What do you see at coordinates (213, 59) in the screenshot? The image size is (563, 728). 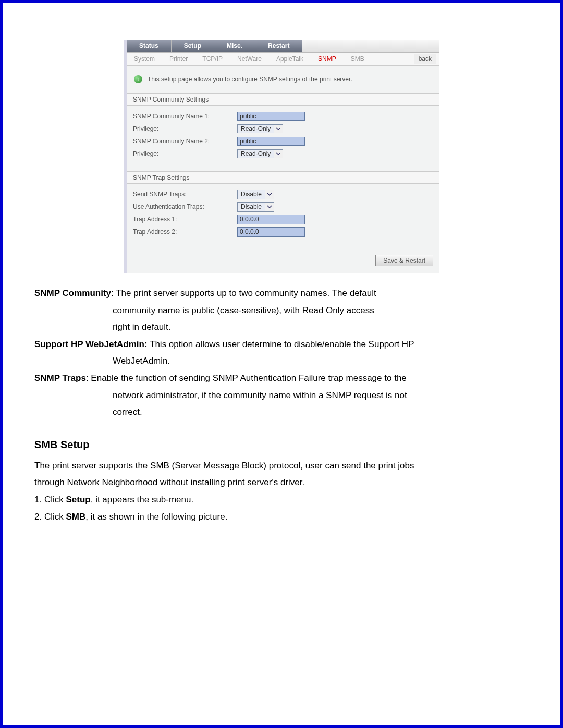 I see `subtab-tcpip: TCP/IP` at bounding box center [213, 59].